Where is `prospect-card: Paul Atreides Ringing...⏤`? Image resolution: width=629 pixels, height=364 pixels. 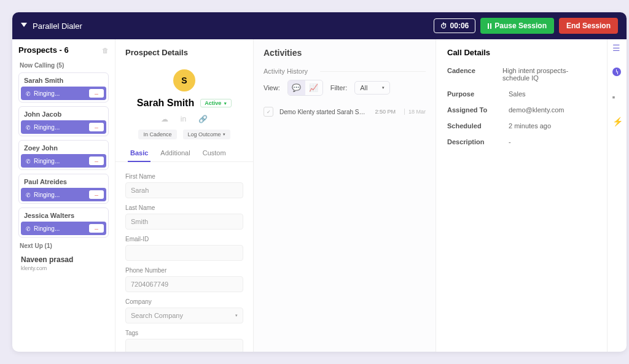 prospect-card: Paul Atreides Ringing...⏤ is located at coordinates (64, 189).